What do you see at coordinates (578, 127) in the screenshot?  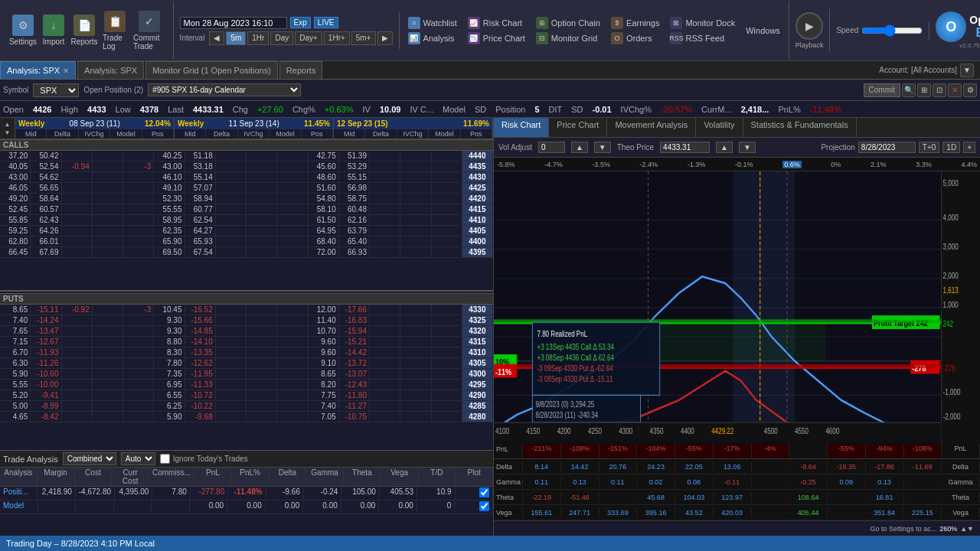 I see `tab-price-chart: Price Chart` at bounding box center [578, 127].